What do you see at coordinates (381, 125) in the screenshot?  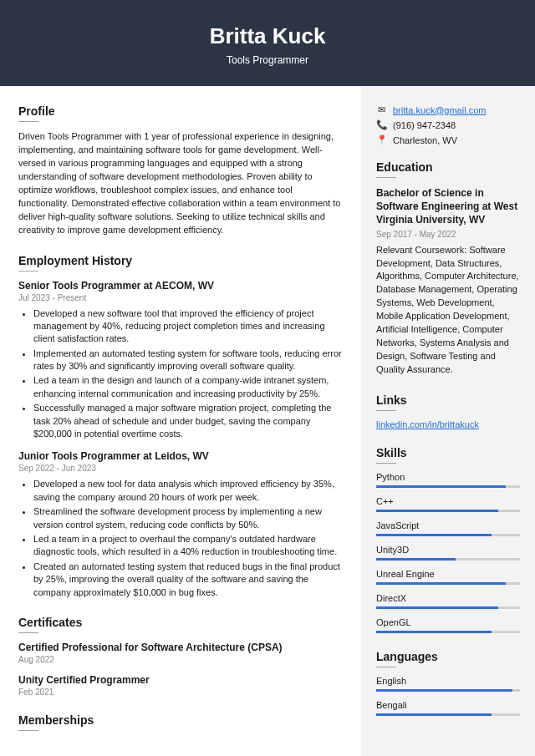 I see `phone-icon: 📞` at bounding box center [381, 125].